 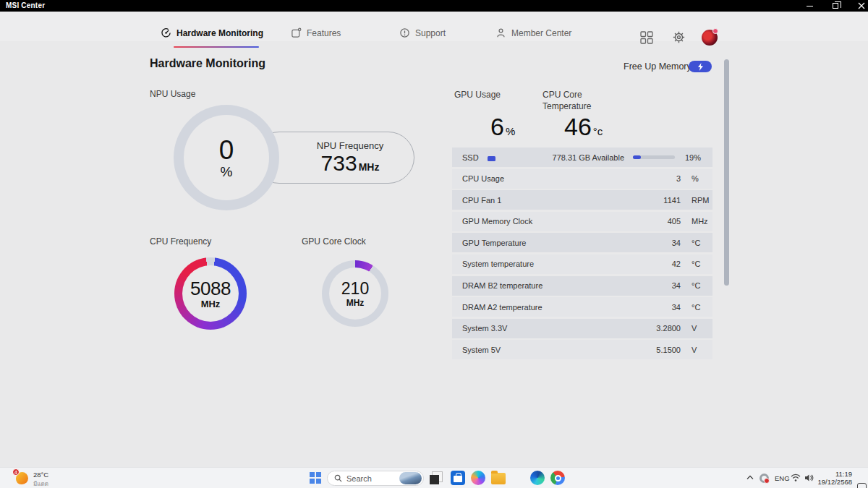 What do you see at coordinates (511, 132) in the screenshot?
I see `gpu-usage-stat-unit: %` at bounding box center [511, 132].